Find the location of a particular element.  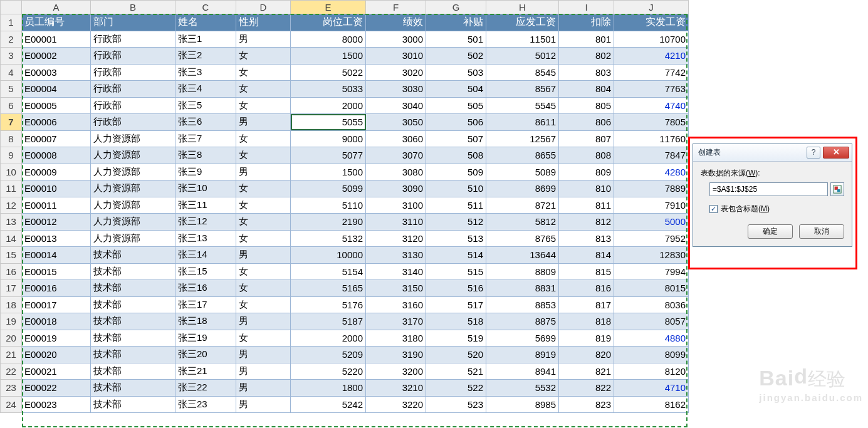

select-all-corner is located at coordinates (11, 8).